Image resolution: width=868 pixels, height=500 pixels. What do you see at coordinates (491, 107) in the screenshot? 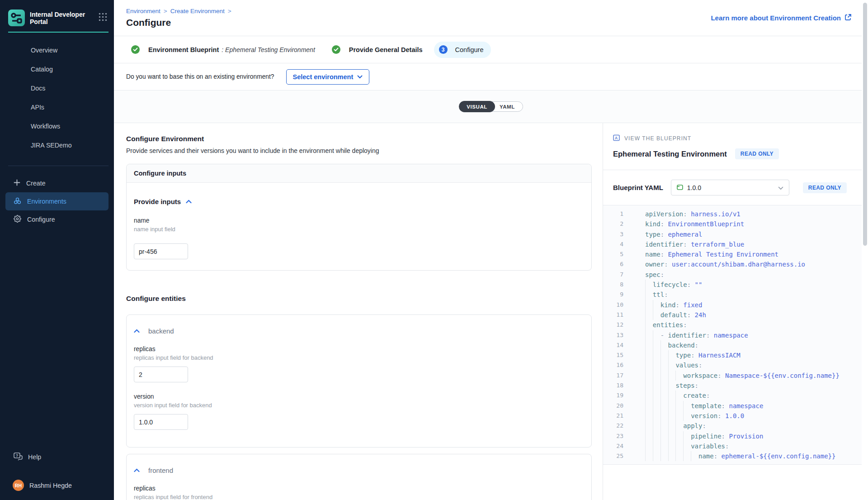
I see `view-mode-band: VISUAL YAML` at bounding box center [491, 107].